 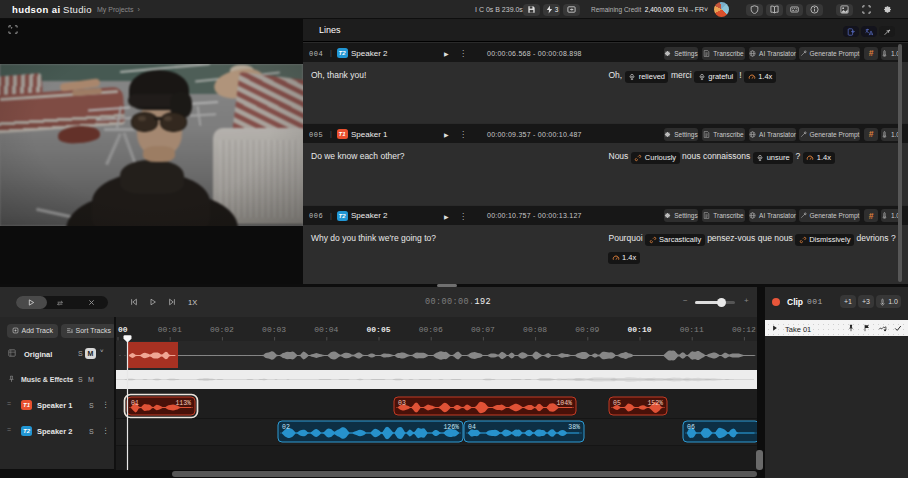 I want to click on svg-text: 03, so click(x=402, y=404).